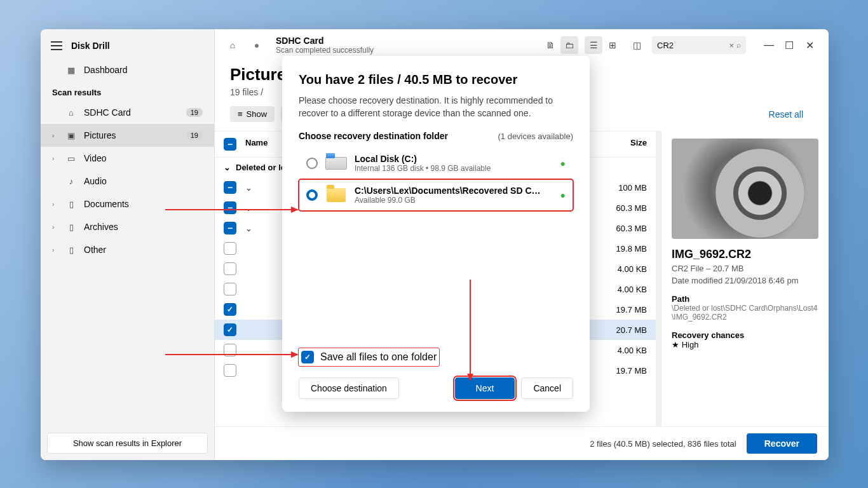 This screenshot has width=868, height=488. What do you see at coordinates (782, 444) in the screenshot?
I see `recover-button: Recover` at bounding box center [782, 444].